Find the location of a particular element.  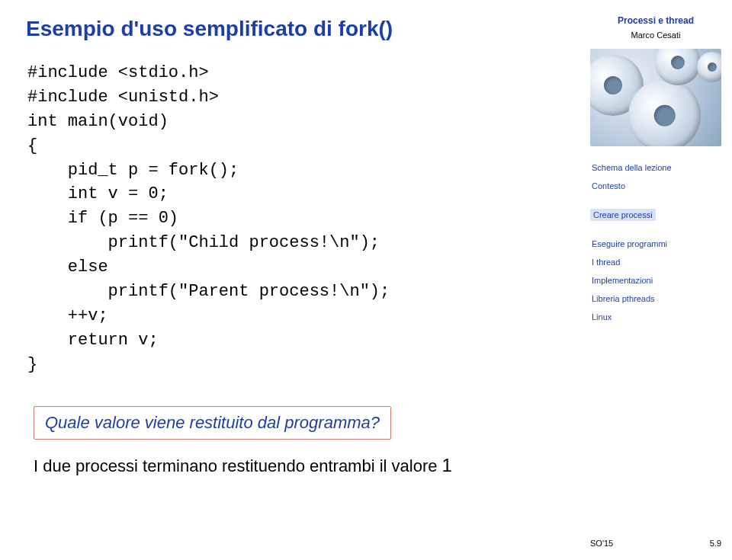

nav-linux: Linux is located at coordinates (656, 317).